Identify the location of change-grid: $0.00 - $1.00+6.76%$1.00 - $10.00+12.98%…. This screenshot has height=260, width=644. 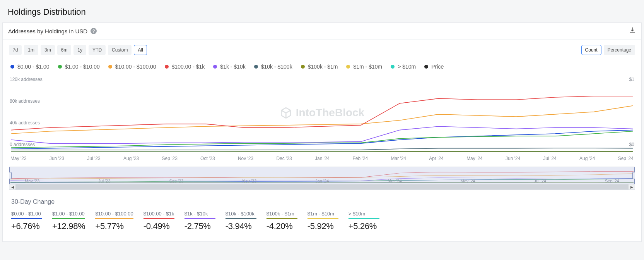
(322, 221).